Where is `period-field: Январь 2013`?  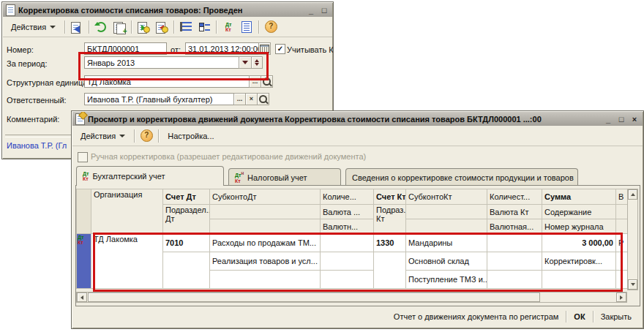 period-field: Январь 2013 is located at coordinates (162, 63).